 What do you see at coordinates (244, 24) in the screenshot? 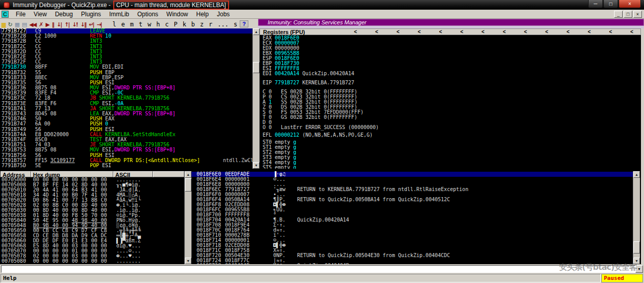
I see `help-button: ?` at bounding box center [244, 24].